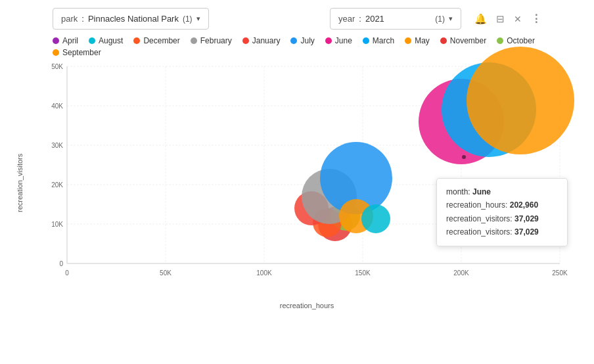 This screenshot has height=364, width=594. What do you see at coordinates (363, 273) in the screenshot?
I see `svg-text: 150K` at bounding box center [363, 273].